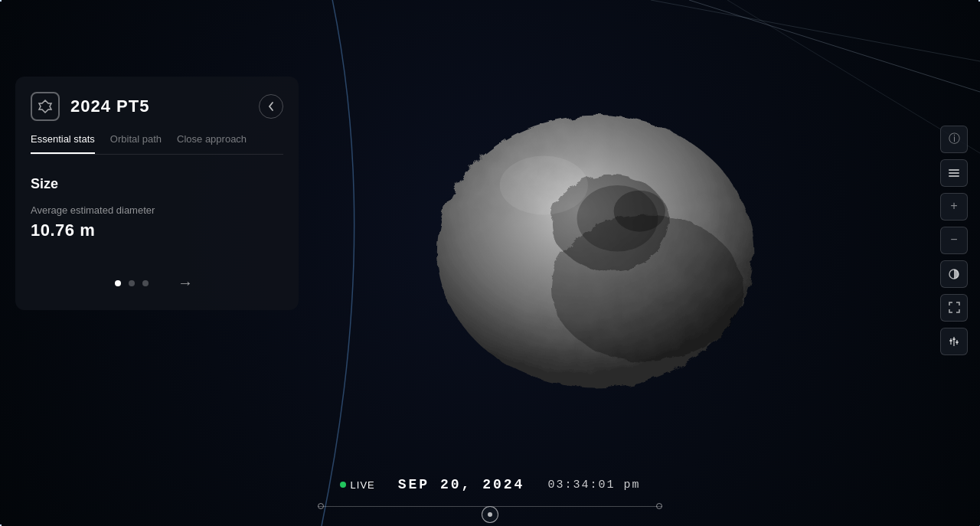 The image size is (980, 526). What do you see at coordinates (271, 106) in the screenshot?
I see `back-button` at bounding box center [271, 106].